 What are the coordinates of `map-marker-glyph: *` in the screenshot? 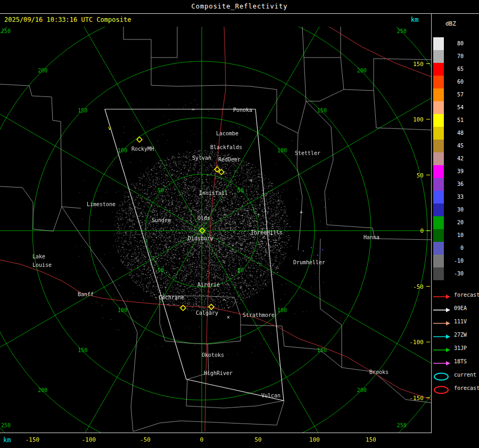 It's located at (251, 181).